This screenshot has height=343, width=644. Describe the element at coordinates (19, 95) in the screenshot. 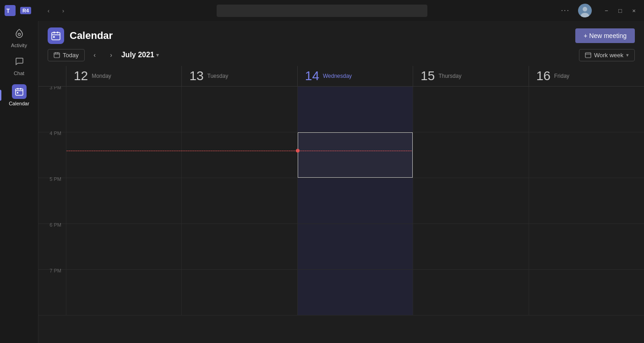

I see `sidebar-item-calendar: Calendar` at that location.